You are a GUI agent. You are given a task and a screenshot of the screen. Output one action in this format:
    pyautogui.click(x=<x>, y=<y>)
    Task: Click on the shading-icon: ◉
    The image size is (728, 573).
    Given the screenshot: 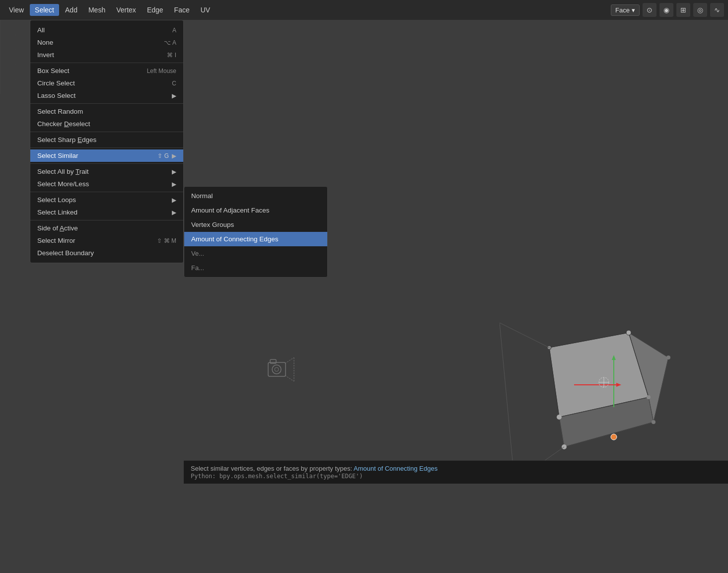 What is the action you would take?
    pyautogui.click(x=666, y=10)
    